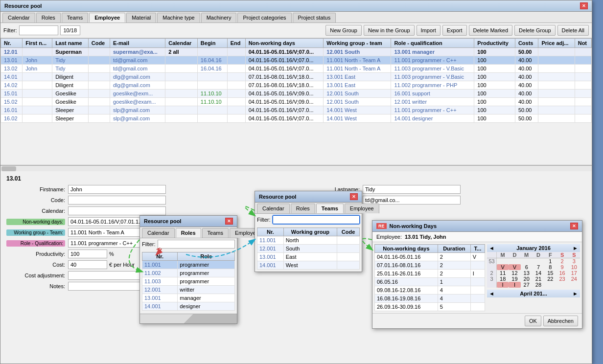 This screenshot has height=364, width=603. What do you see at coordinates (573, 30) in the screenshot?
I see `delete-all-button: Delete All` at bounding box center [573, 30].